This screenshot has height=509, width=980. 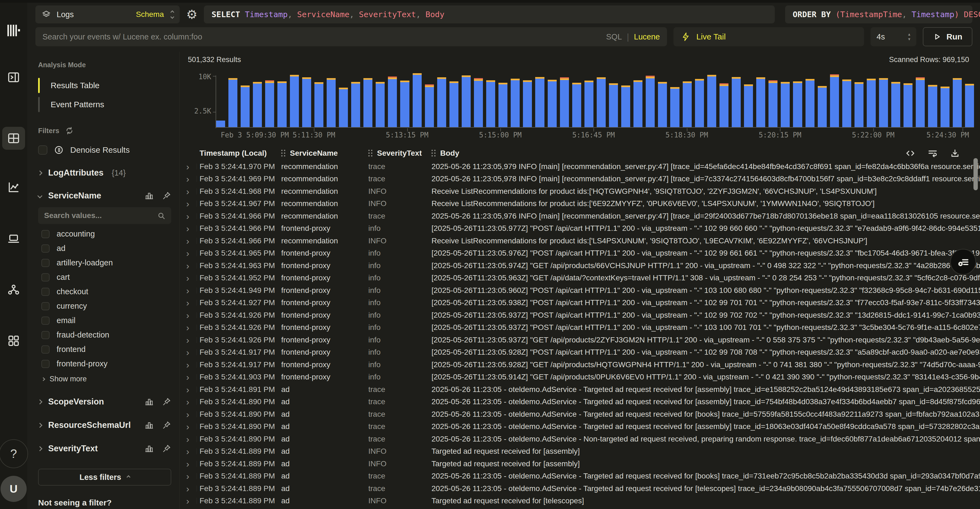 I want to click on service-filter-option: email, so click(x=105, y=320).